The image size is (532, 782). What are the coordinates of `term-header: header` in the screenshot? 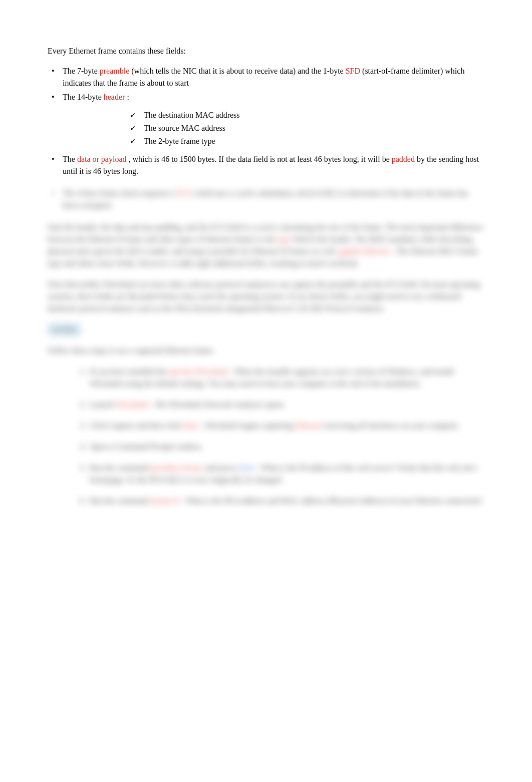 It's located at (114, 97).